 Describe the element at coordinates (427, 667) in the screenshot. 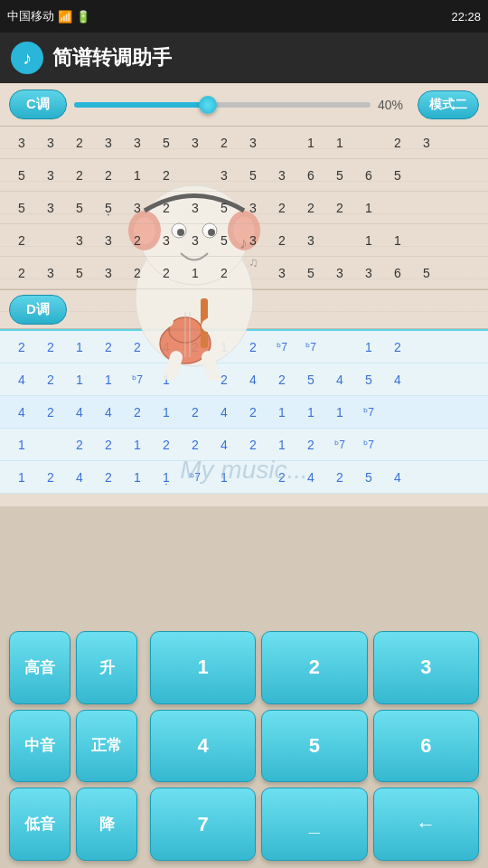

I see `num-3-button: 3` at that location.